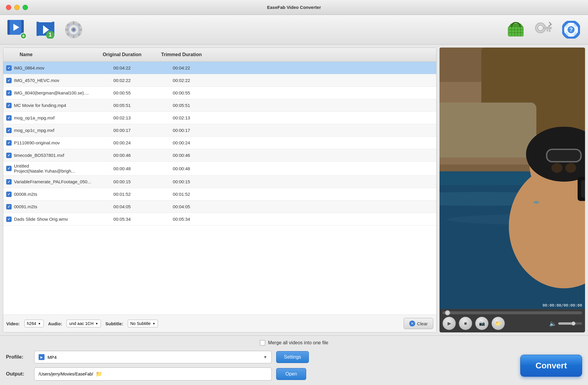  Describe the element at coordinates (122, 105) in the screenshot. I see `original-duration: 00:05:51` at that location.